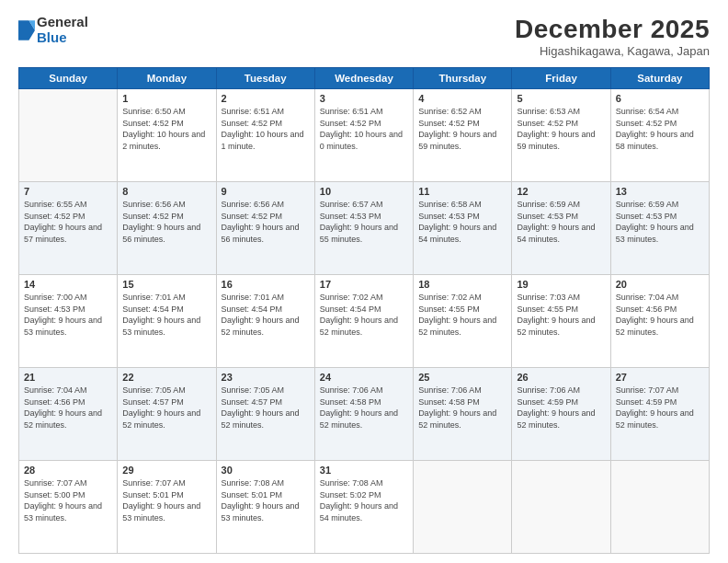 This screenshot has height=563, width=728. What do you see at coordinates (561, 377) in the screenshot?
I see `day-number: 26` at bounding box center [561, 377].